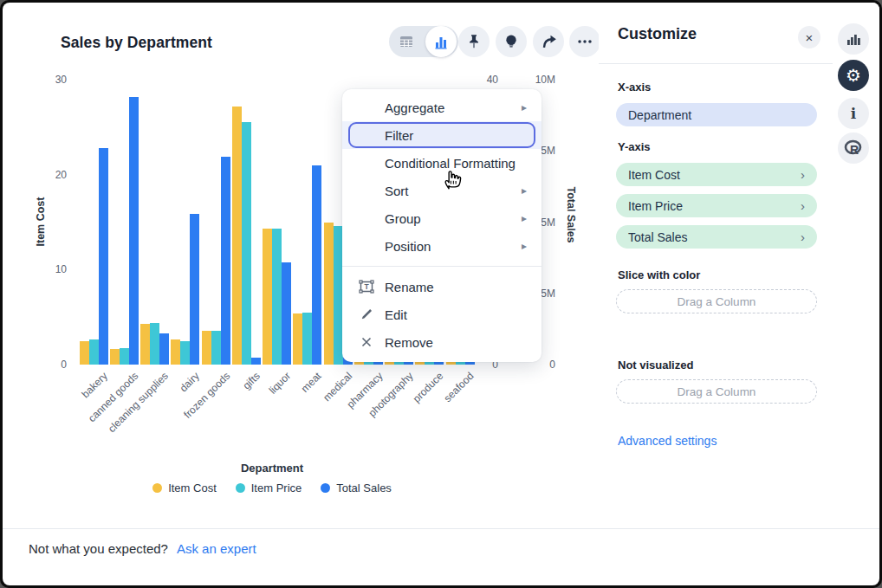  What do you see at coordinates (142, 549) in the screenshot?
I see `footer: Not what you expected? Ask an expert` at bounding box center [142, 549].